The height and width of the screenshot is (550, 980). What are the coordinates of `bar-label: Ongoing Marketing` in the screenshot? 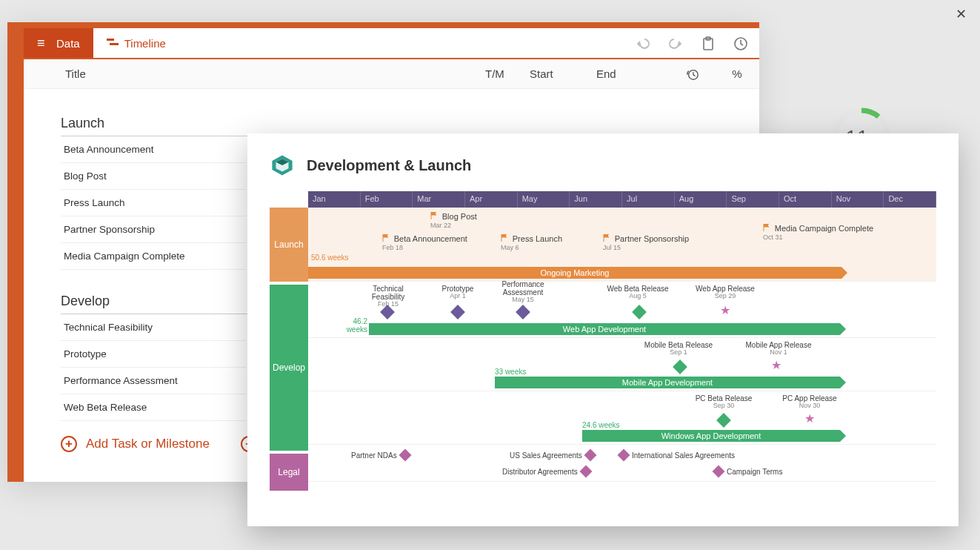 It's located at (575, 273).